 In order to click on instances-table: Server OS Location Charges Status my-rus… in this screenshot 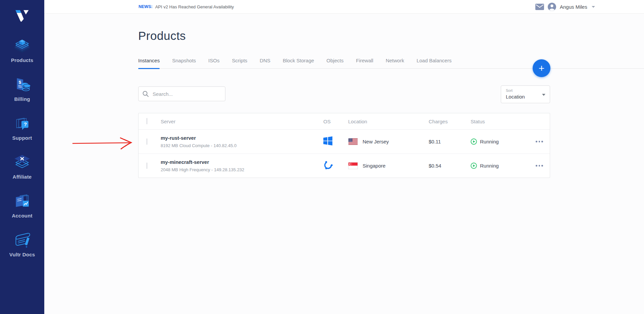, I will do `click(344, 145)`.